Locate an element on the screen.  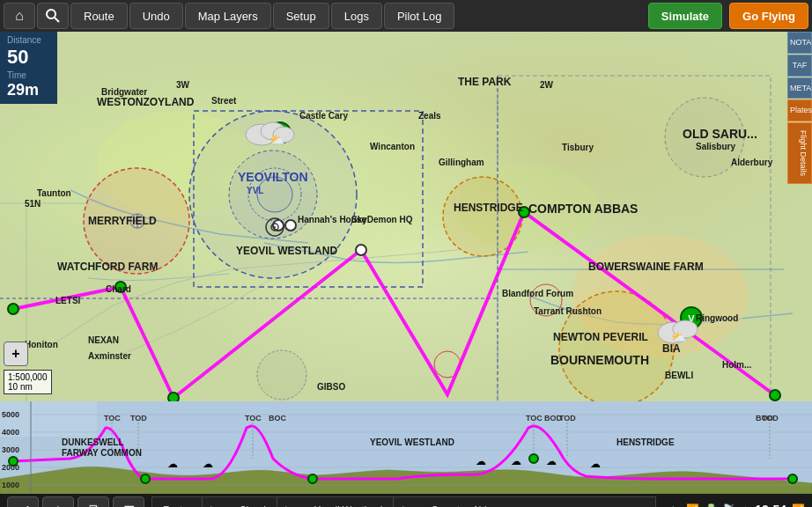
time-value: 29m is located at coordinates (28, 91).